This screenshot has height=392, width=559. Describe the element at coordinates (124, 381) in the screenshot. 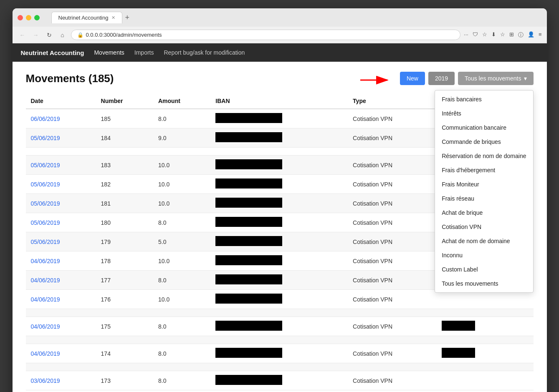

I see `cell-number: 173` at that location.